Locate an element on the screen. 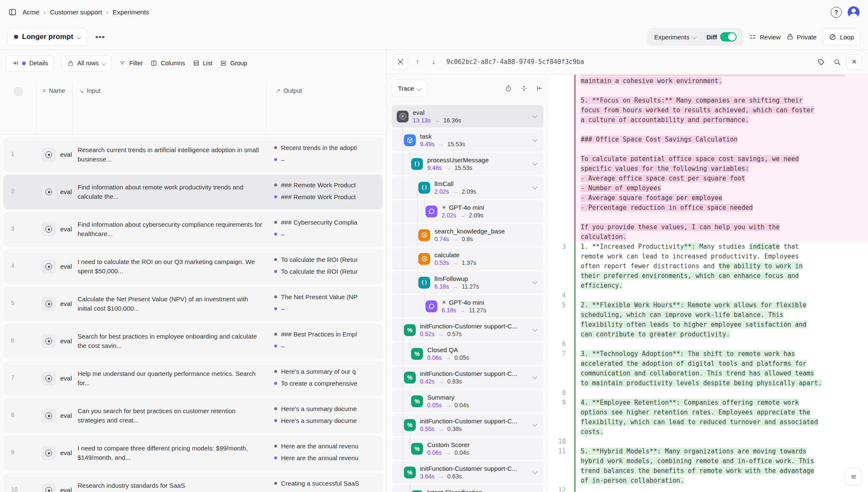 This screenshot has width=868, height=492. table-row: 10evalResearch industry standards for Sa… is located at coordinates (193, 482).